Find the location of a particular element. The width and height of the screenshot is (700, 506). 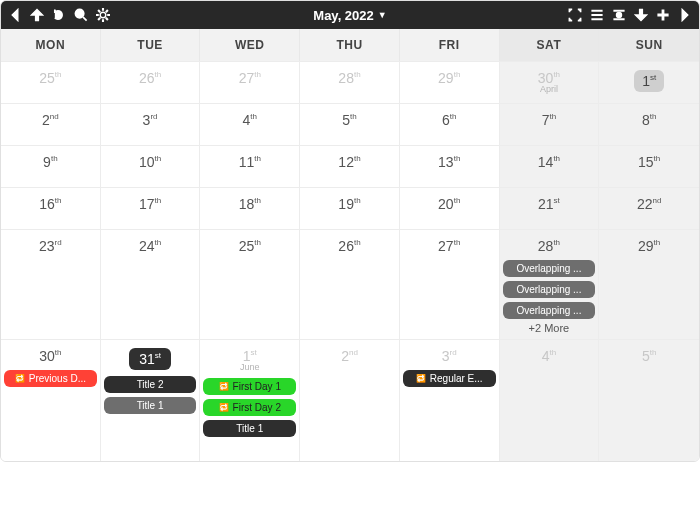

day-cell: 20th is located at coordinates (450, 208).